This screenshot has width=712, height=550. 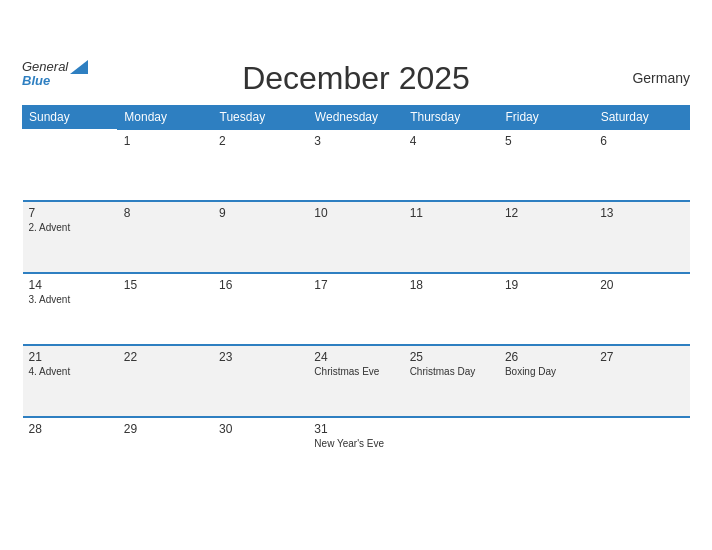 I want to click on table-row: 3, so click(x=356, y=165).